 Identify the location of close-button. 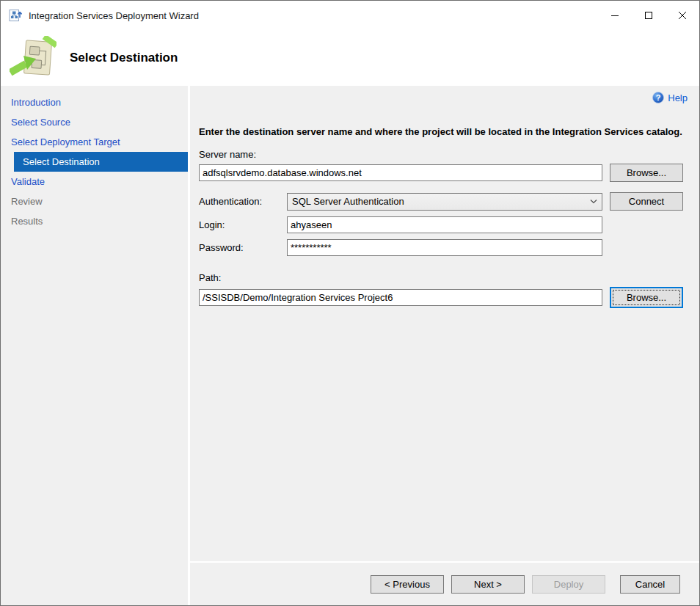
(682, 15).